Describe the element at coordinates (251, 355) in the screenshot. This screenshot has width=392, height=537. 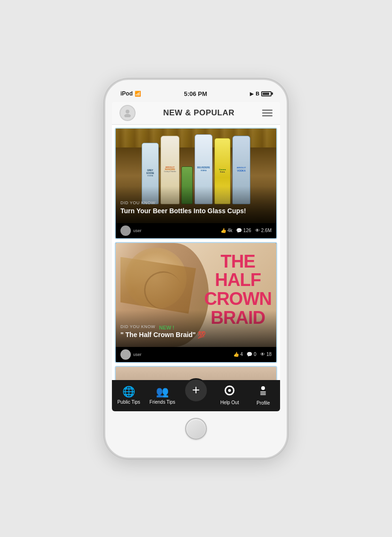
I see `card2-comments: 💬 0` at that location.